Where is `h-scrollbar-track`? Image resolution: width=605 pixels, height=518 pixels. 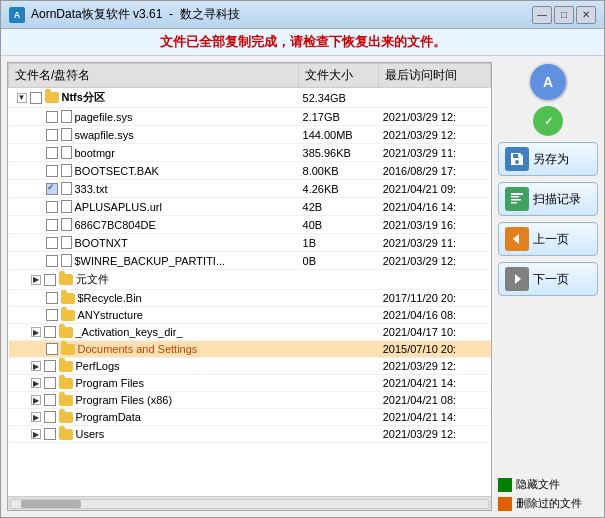 h-scrollbar-track is located at coordinates (250, 504).